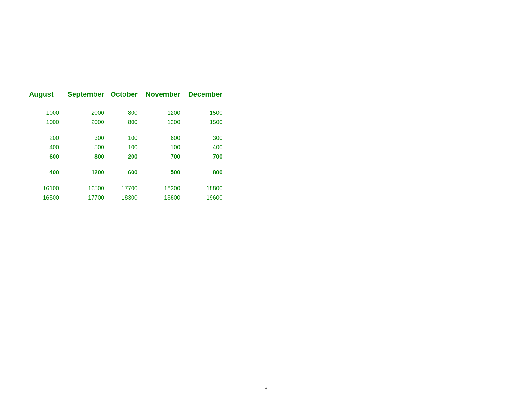  What do you see at coordinates (126, 99) in the screenshot?
I see `header-row: August September October November Decemb…` at bounding box center [126, 99].